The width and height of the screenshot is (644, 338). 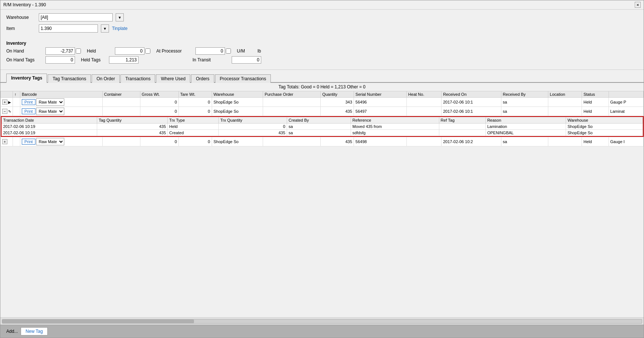 What do you see at coordinates (120, 17) in the screenshot?
I see `warehouse-dropdown-btn: ▼` at bounding box center [120, 17].